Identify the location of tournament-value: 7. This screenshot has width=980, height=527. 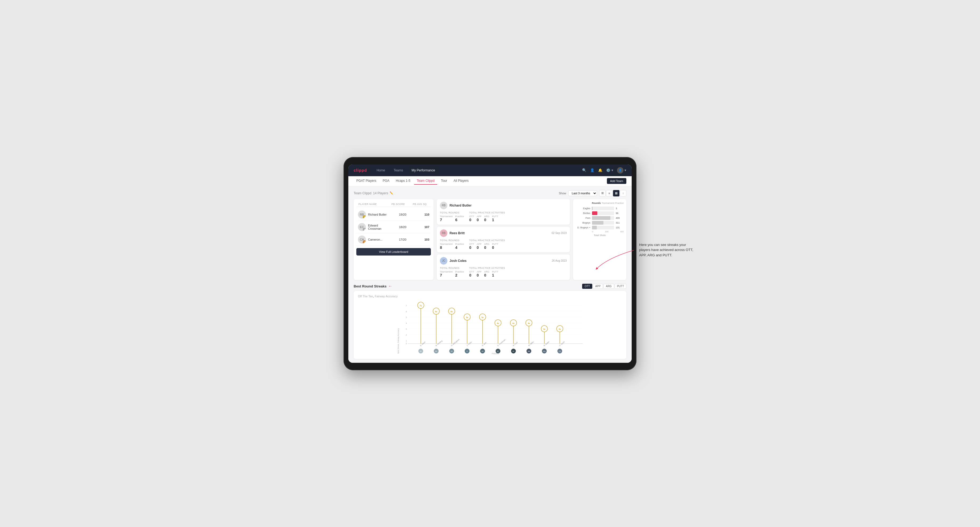
(446, 275).